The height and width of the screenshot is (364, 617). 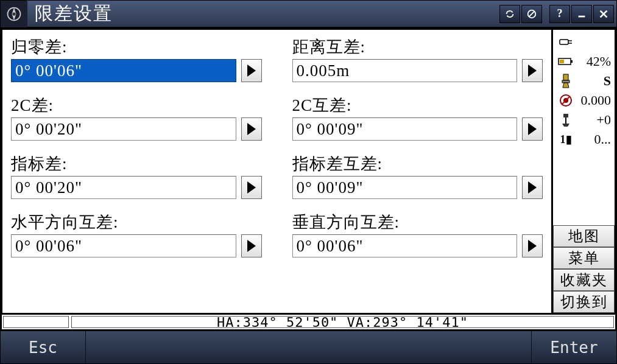 What do you see at coordinates (566, 120) in the screenshot?
I see `prism-icon` at bounding box center [566, 120].